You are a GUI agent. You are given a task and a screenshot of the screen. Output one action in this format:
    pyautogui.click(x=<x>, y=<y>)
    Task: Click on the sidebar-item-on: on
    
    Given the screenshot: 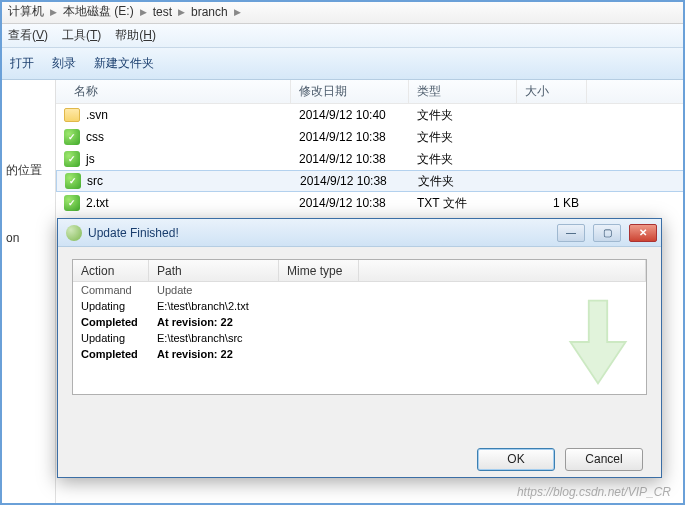 What is the action you would take?
    pyautogui.click(x=28, y=238)
    